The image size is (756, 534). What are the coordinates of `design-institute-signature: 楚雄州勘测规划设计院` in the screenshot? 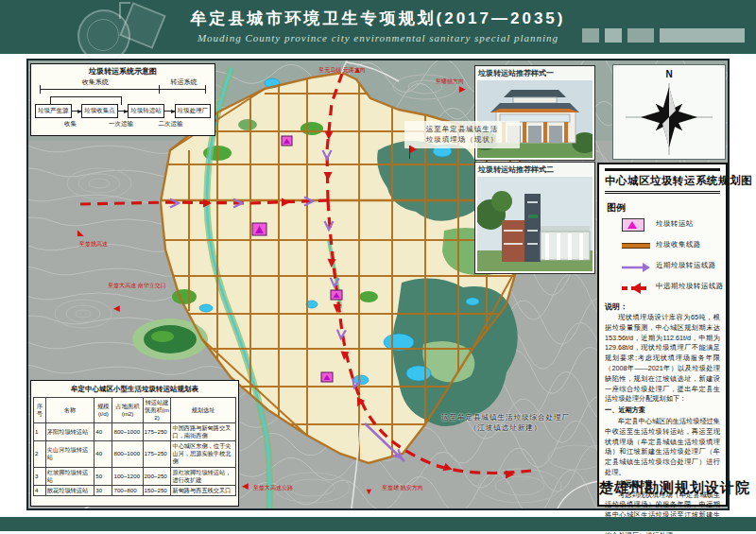 It's located at (662, 488).